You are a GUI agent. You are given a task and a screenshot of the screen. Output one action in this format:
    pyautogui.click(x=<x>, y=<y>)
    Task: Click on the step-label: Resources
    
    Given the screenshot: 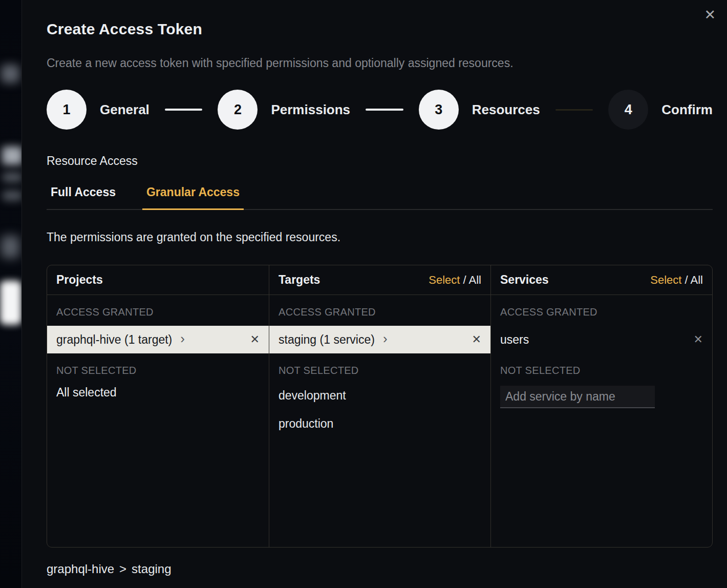 What is the action you would take?
    pyautogui.click(x=506, y=110)
    